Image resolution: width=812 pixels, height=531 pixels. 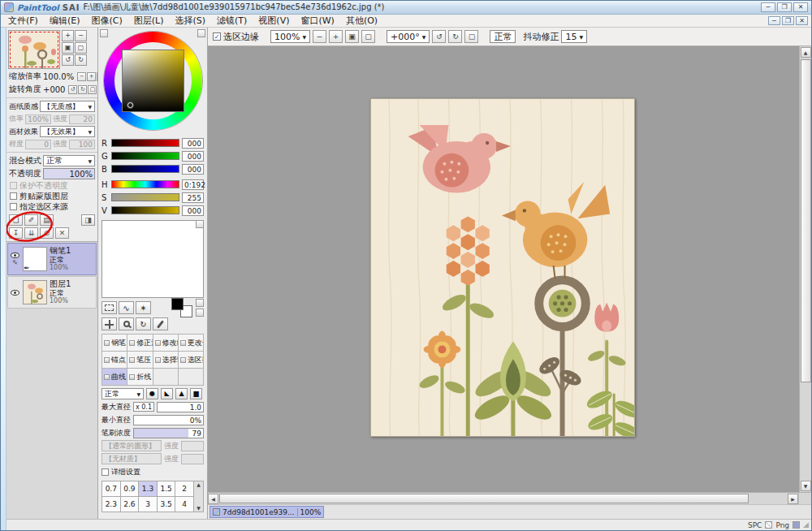 What do you see at coordinates (320, 37) in the screenshot?
I see `zoom-out-button: −` at bounding box center [320, 37].